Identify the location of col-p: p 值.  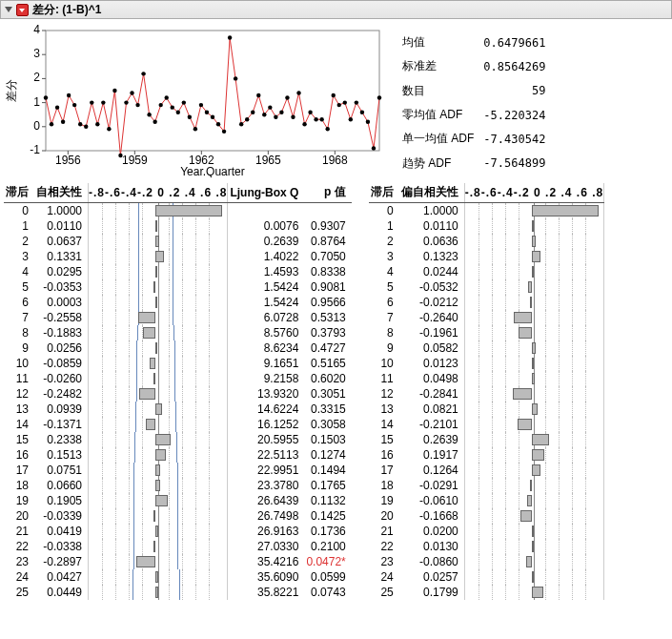
(328, 193).